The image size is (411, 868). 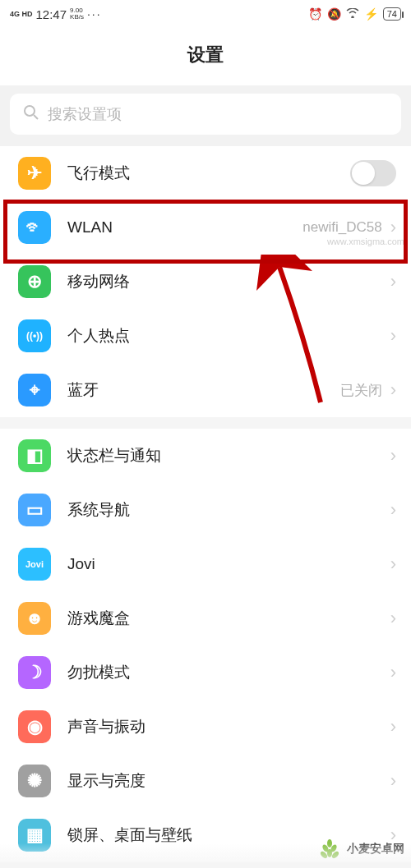 I want to click on game-icon: ☻, so click(x=35, y=618).